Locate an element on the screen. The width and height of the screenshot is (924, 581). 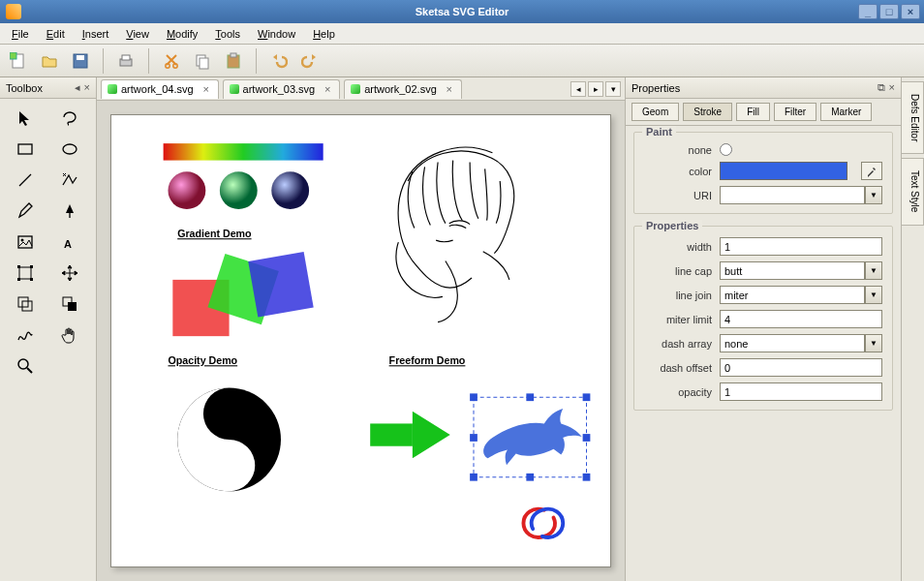
tab-label: artwork_03.svg is located at coordinates (279, 89).